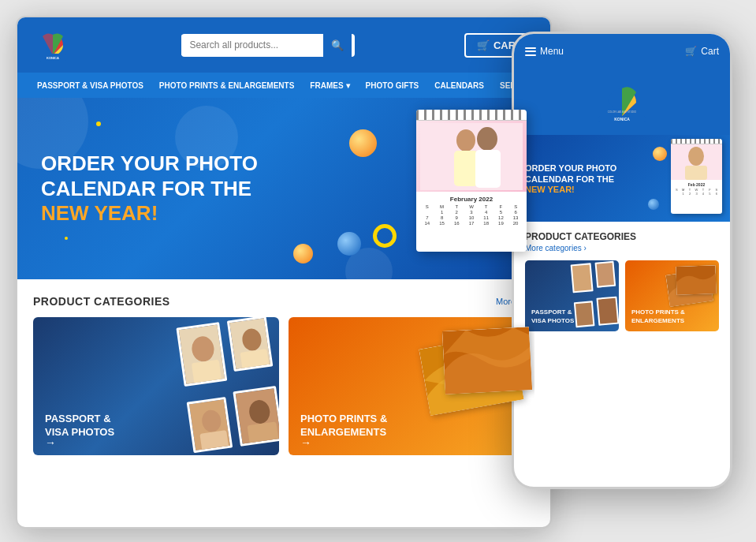 The image size is (756, 542). I want to click on konica-logo-icon: KONICA, so click(53, 45).